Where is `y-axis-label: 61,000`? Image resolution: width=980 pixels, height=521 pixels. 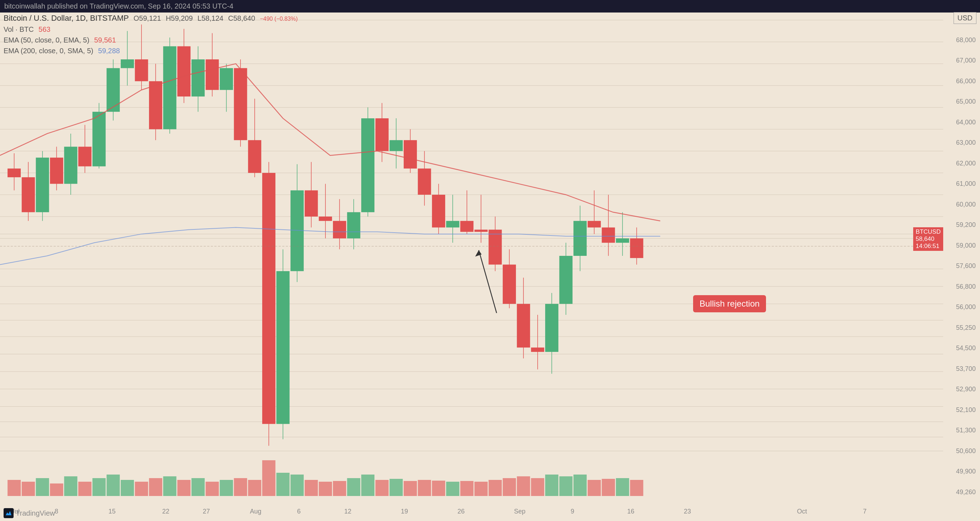 y-axis-label: 61,000 is located at coordinates (962, 184).